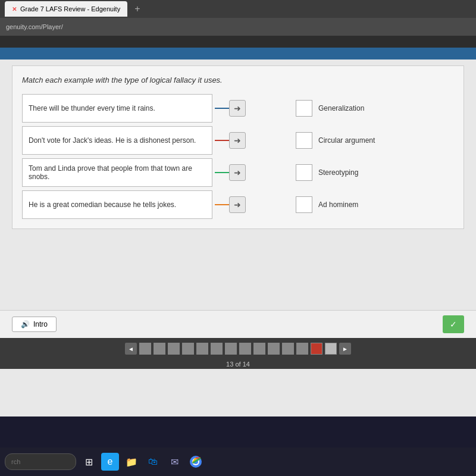 This screenshot has height=476, width=476. I want to click on statement-2: Don't vote for Jack's ideas. He is a dis…, so click(117, 140).